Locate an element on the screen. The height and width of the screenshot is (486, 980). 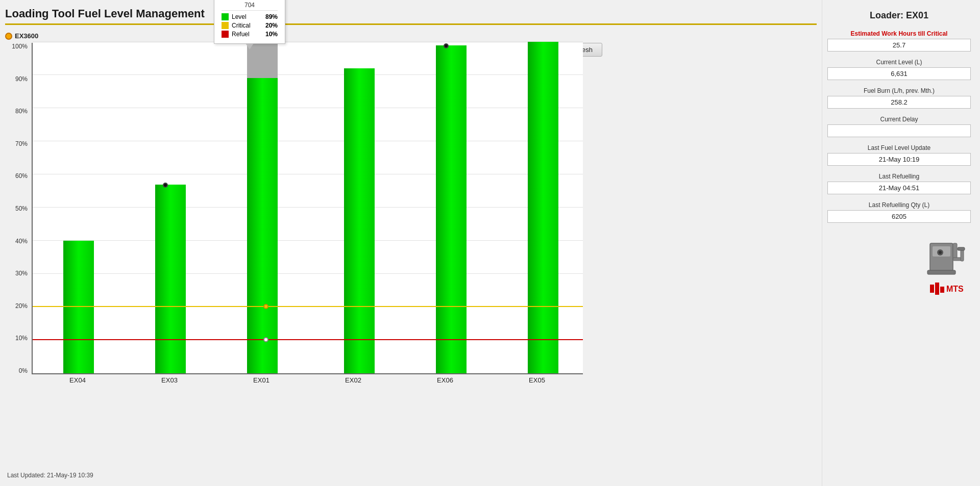
tooltip-title: 704 is located at coordinates (250, 6).